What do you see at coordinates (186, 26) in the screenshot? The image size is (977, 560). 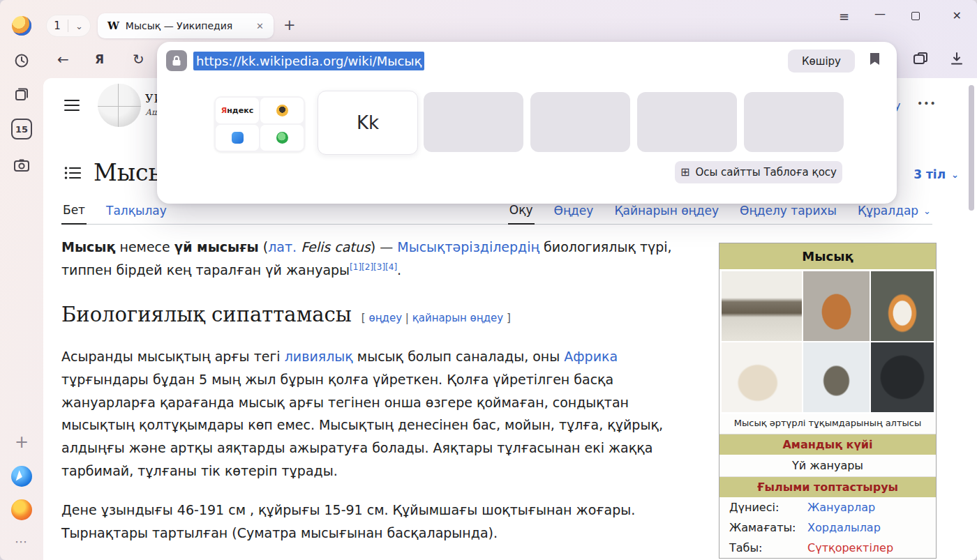 I see `active-tab: W Мысық — Уикипедия ✕` at bounding box center [186, 26].